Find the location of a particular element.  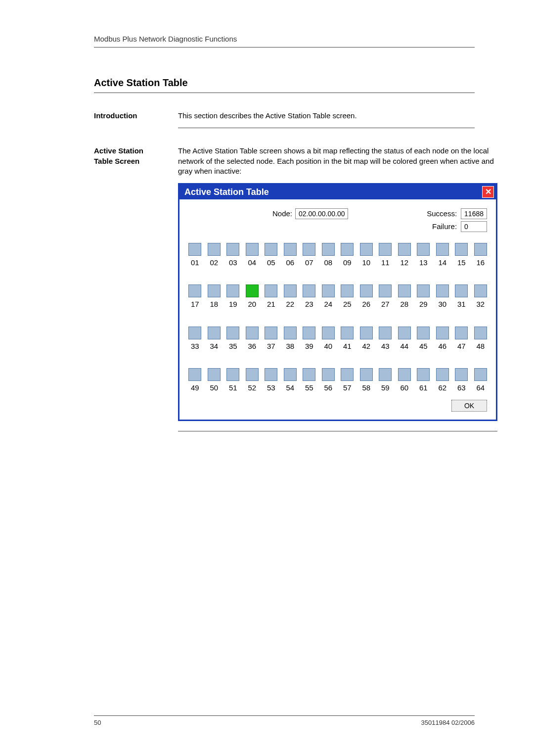

station-label: 45 is located at coordinates (423, 346).